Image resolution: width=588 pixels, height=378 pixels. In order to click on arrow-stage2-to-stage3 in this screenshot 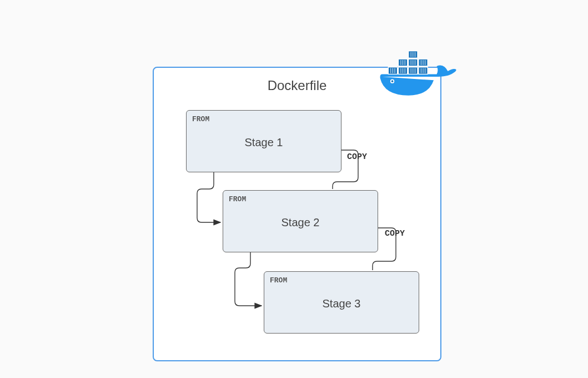, I will do `click(248, 279)`.